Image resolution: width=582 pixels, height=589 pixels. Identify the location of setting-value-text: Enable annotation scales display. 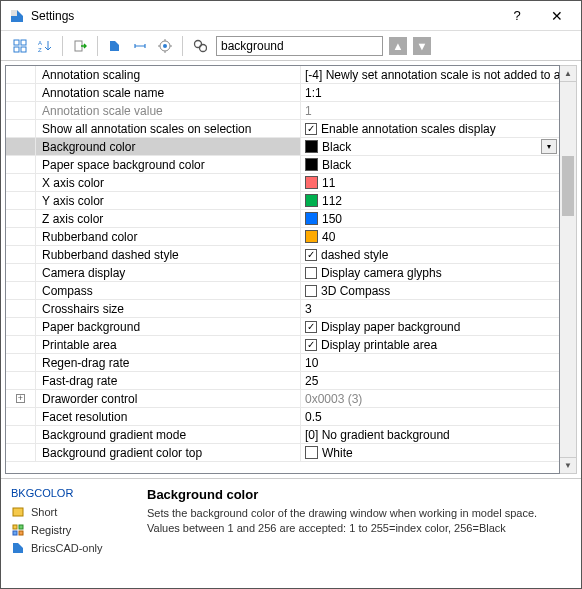
(408, 129).